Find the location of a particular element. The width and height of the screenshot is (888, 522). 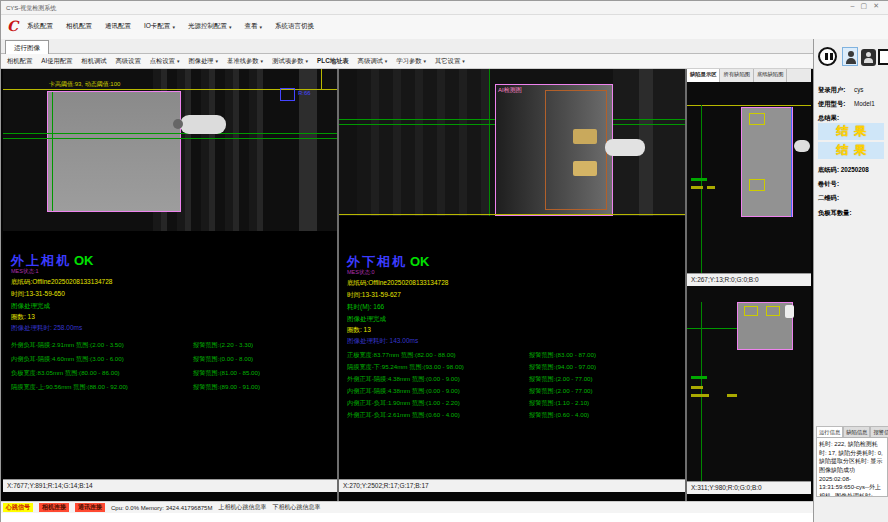

result-badge-upper: 结果 is located at coordinates (851, 132).